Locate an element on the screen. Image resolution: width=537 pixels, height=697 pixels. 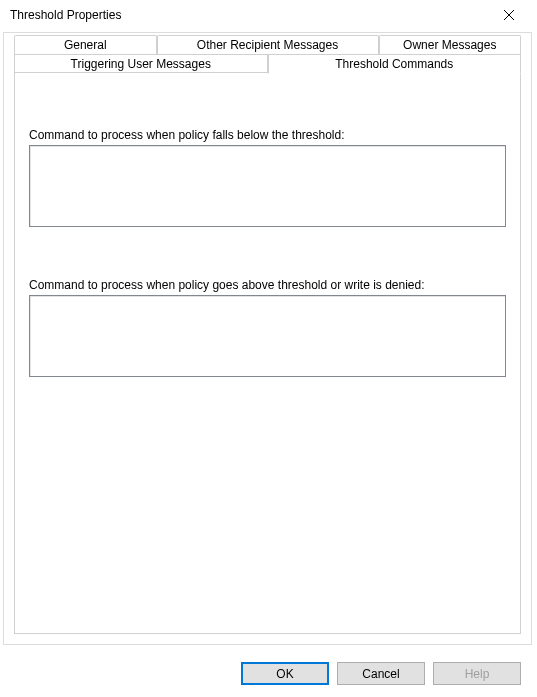
cancel-button: Cancel is located at coordinates (381, 674).